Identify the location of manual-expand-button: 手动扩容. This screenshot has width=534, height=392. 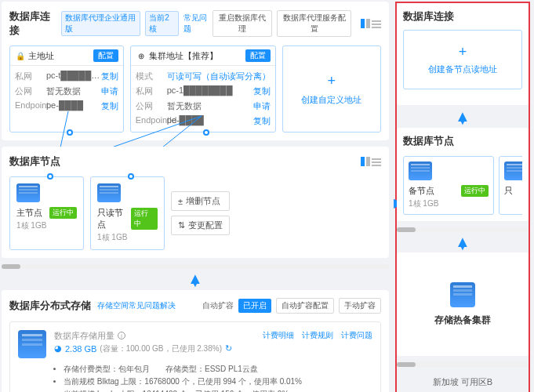
(360, 306).